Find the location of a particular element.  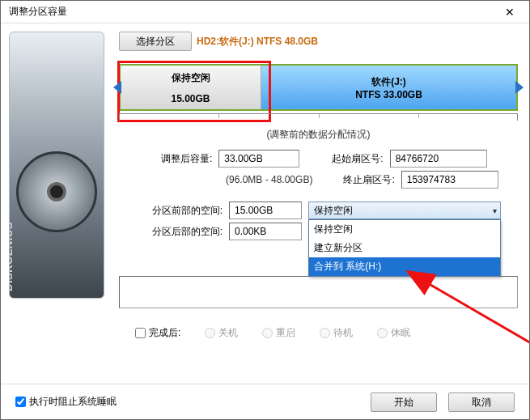

cancel-button: 取消 is located at coordinates (481, 402).